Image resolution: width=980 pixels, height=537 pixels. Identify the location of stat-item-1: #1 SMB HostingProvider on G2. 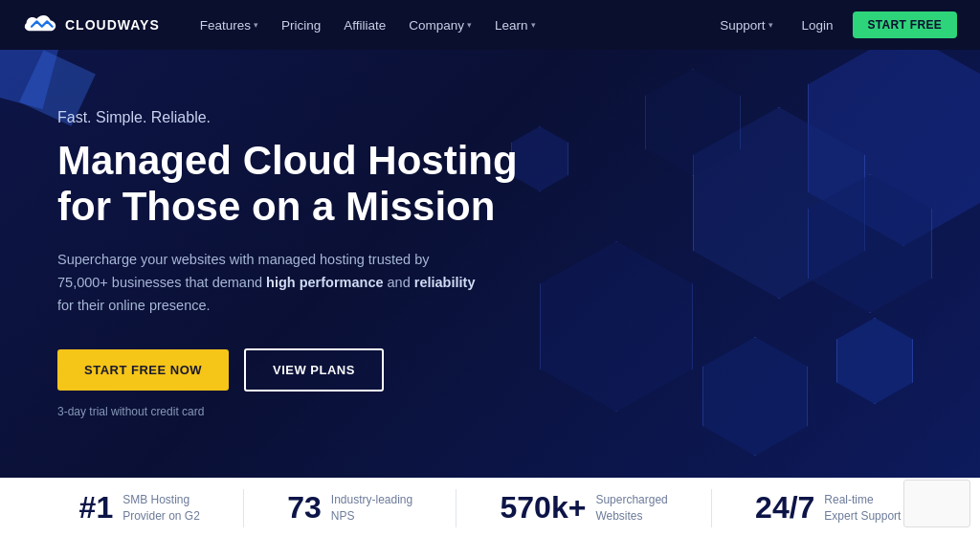
(140, 507).